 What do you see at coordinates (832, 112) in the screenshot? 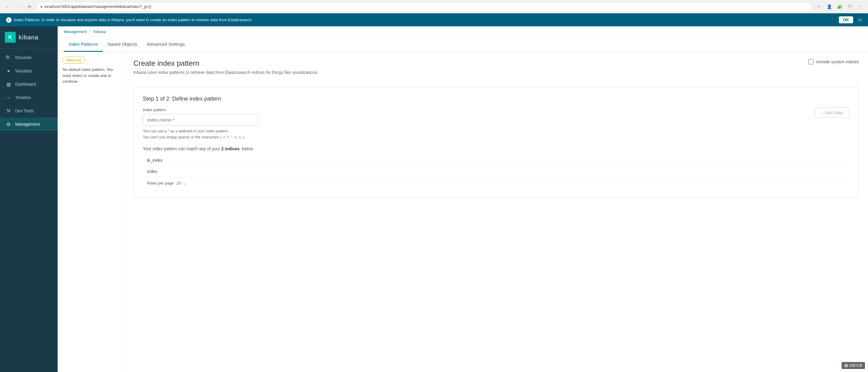
I see `next-step-button: › Next step` at bounding box center [832, 112].